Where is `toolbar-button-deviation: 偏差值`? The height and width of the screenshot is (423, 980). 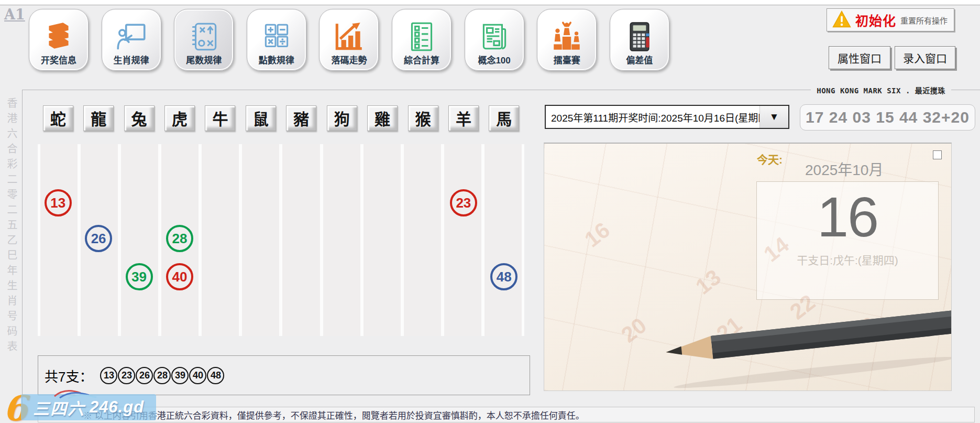
toolbar-button-deviation: 偏差值 is located at coordinates (640, 40).